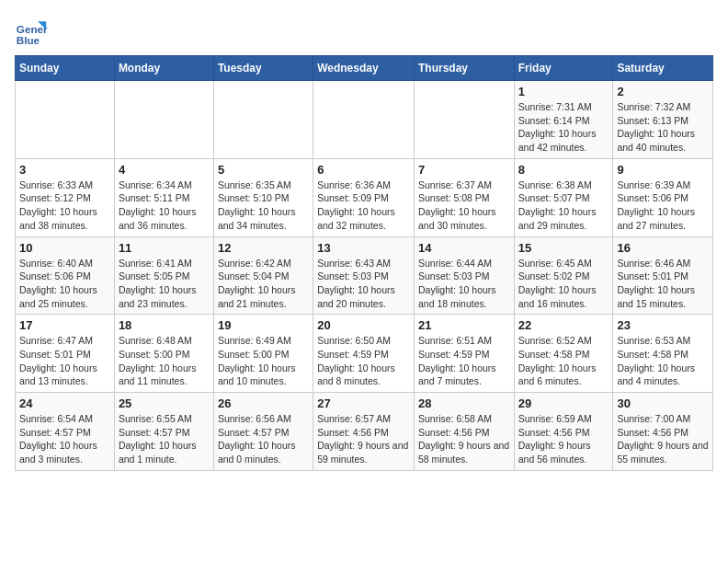  I want to click on calendar-cell: 2Sunrise: 7:32 AM Sunset: 6:13 PM Daylig…, so click(664, 120).